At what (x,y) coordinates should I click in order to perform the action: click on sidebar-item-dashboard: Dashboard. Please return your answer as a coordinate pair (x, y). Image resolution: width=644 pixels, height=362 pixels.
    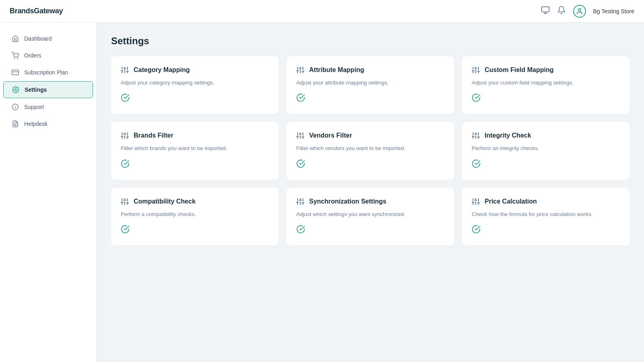
    Looking at the image, I should click on (48, 39).